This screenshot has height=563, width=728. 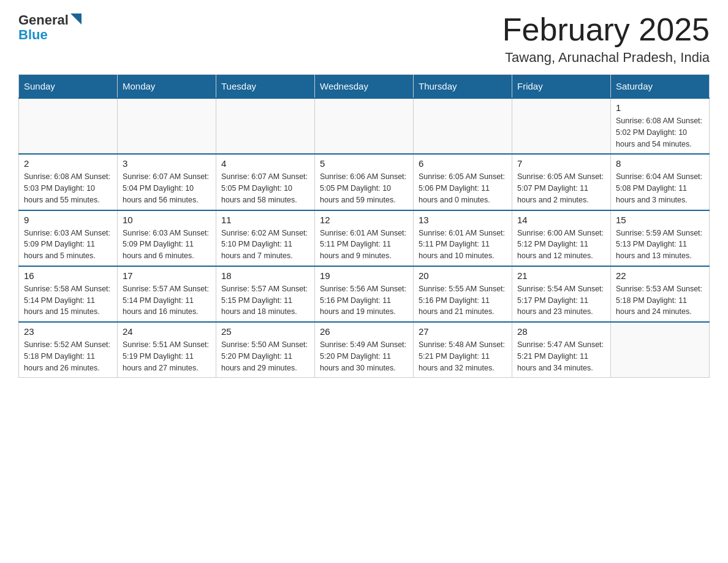 I want to click on calendar-cell: 23Sunrise: 5:52 AM Sunset: 5:18 PM Dayli…, so click(x=69, y=350).